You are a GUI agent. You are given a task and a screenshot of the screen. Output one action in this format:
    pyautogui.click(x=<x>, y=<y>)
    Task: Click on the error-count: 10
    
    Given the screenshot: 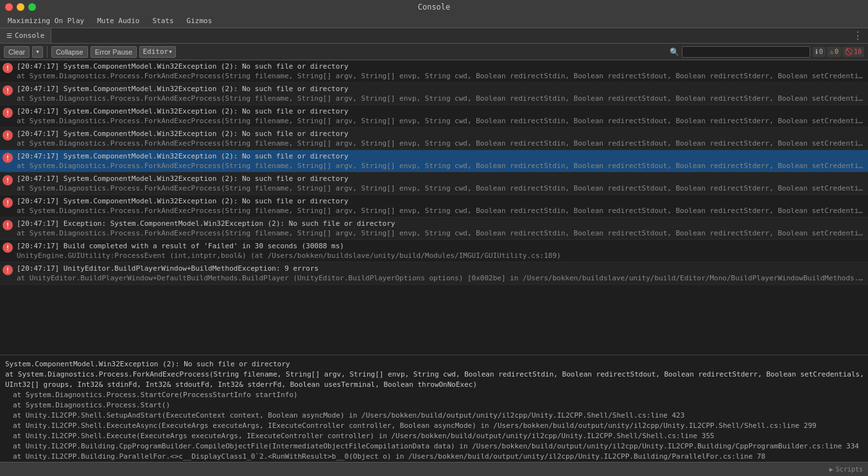 What is the action you would take?
    pyautogui.click(x=858, y=51)
    